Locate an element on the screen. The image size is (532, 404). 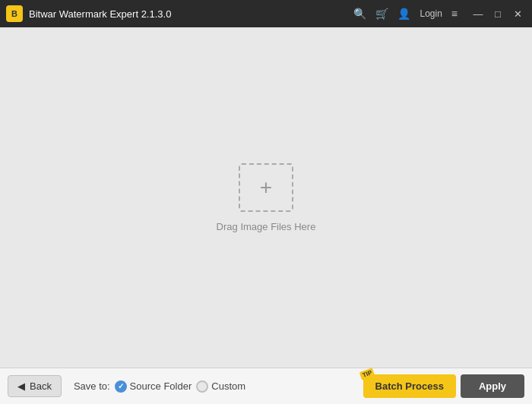
login-button: Login is located at coordinates (430, 14).